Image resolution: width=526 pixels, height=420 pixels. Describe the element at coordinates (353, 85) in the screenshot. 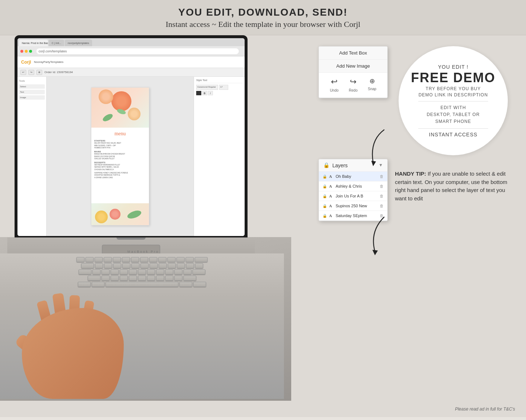

I see `redo-icon-item: ↪ Redo` at that location.